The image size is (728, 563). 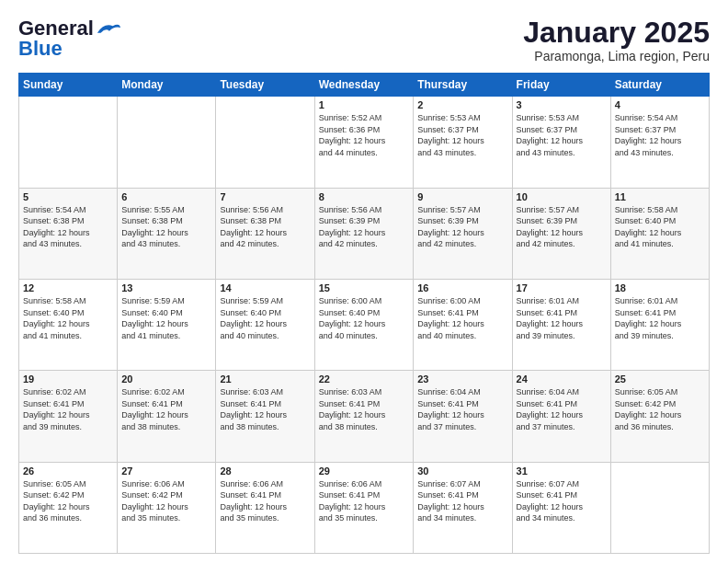 What do you see at coordinates (463, 416) in the screenshot?
I see `table-row: 23Sunrise: 6:04 AM Sunset: 6:41 PM Dayli…` at bounding box center [463, 416].